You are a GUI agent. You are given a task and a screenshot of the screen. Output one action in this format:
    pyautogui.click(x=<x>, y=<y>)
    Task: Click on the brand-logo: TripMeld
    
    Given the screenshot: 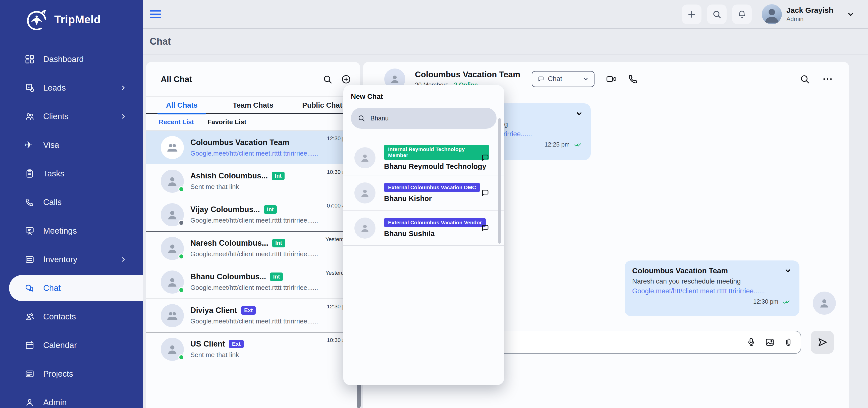 What is the action you would take?
    pyautogui.click(x=71, y=16)
    